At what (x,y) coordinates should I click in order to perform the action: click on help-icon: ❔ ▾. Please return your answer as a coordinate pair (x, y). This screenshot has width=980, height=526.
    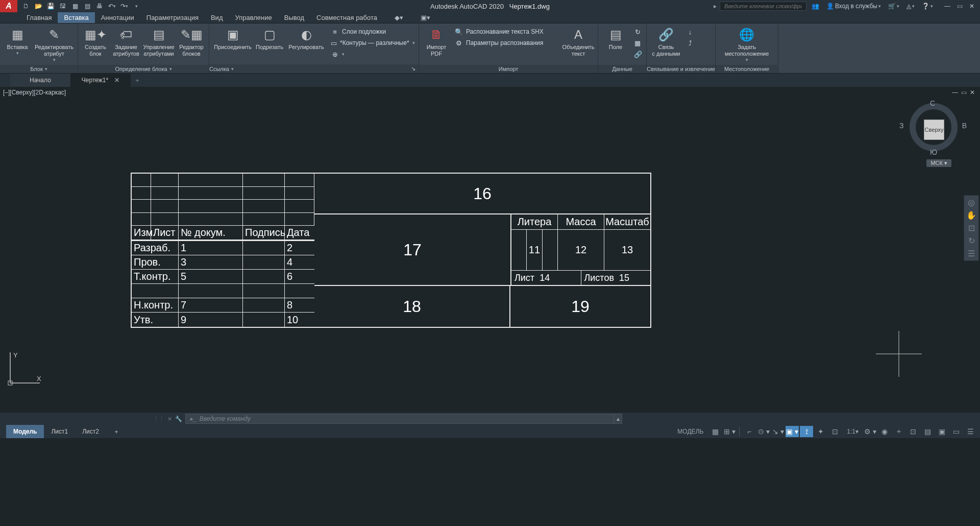
    Looking at the image, I should click on (927, 6).